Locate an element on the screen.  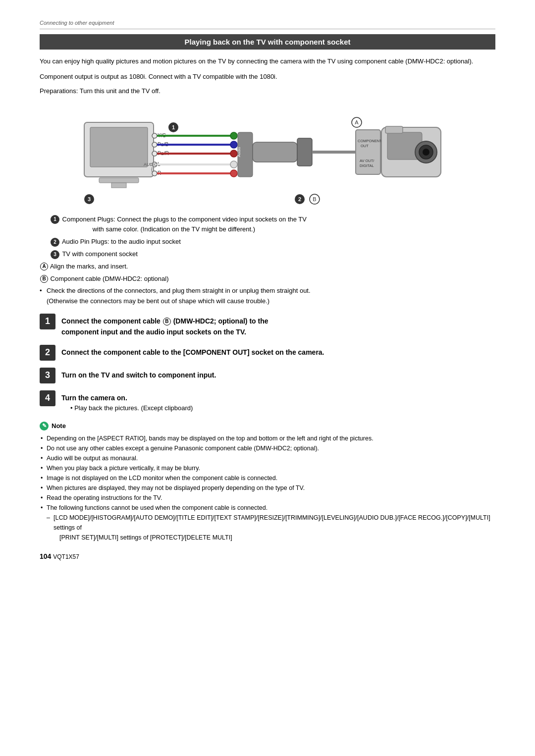
step-3-text: Turn on the TV and switch to component i… is located at coordinates (139, 374).